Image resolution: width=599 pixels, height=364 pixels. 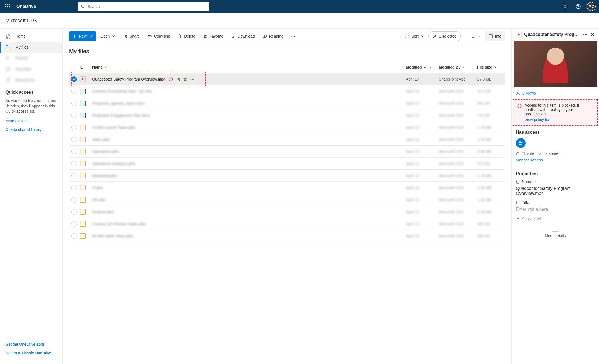 I want to click on download-button: Download, so click(x=243, y=36).